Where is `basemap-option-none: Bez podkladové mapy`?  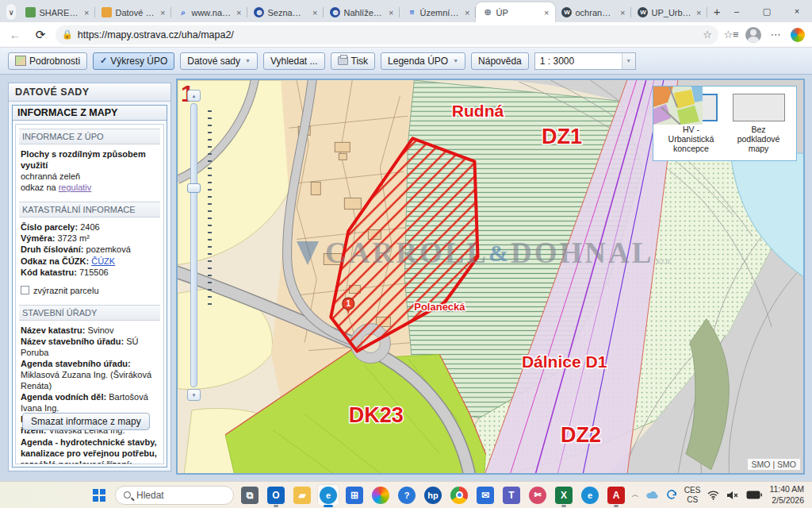 basemap-option-none: Bez podkladové mapy is located at coordinates (758, 124).